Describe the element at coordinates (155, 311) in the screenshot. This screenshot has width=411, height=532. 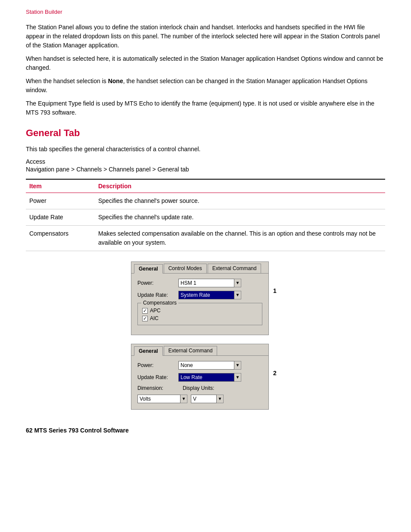
I see `apc-label: APC` at that location.